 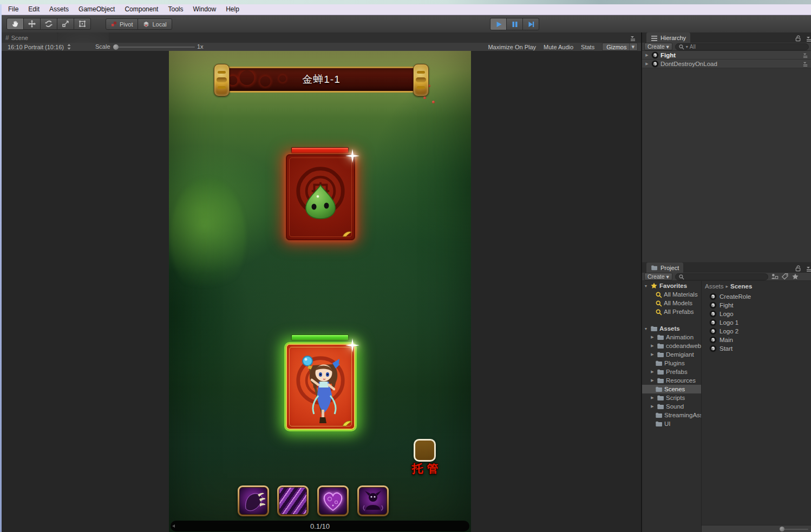 I want to click on window-titlebar-strip, so click(x=406, y=2).